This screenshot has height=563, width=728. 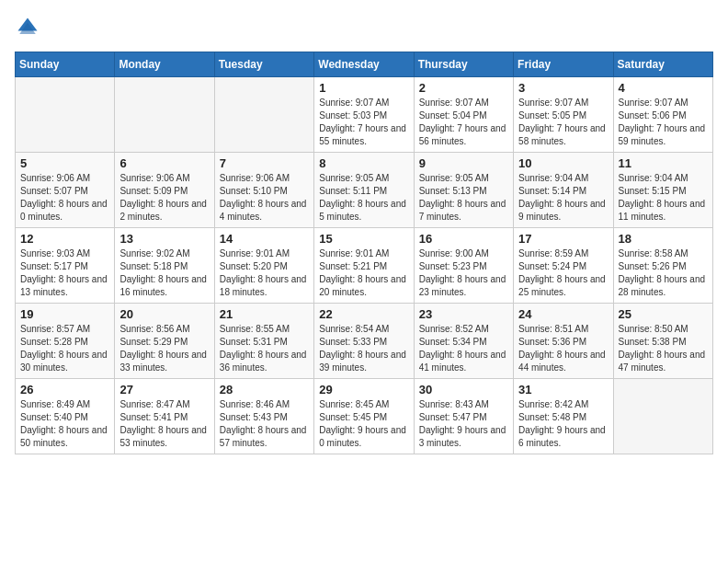 I want to click on day-info: Sunrise: 9:00 AM Sunset: 5:23 PM Dayligh…, so click(x=463, y=273).